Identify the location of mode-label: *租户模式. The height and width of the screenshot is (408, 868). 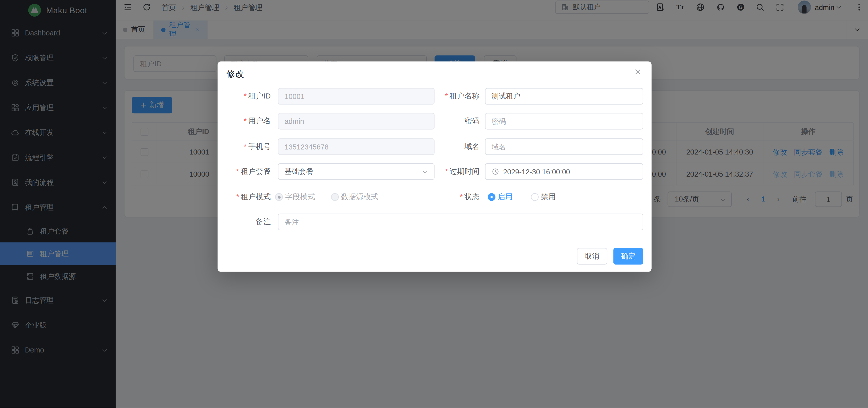
(244, 197).